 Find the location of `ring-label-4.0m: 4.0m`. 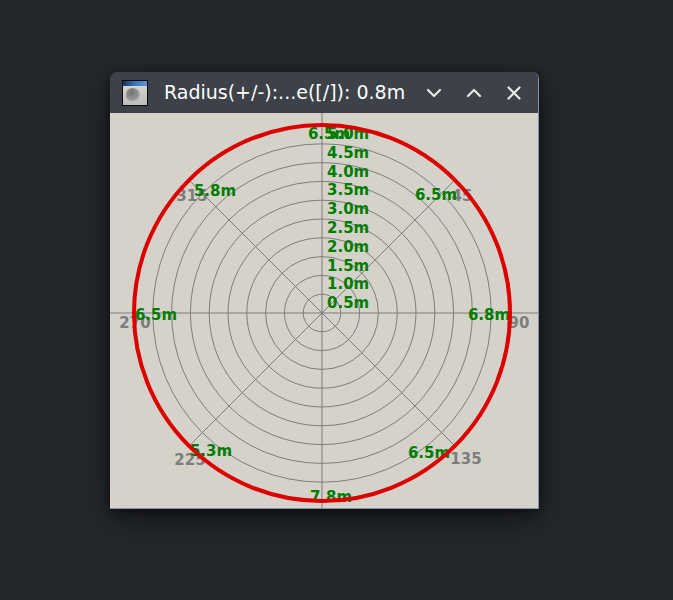

ring-label-4.0m: 4.0m is located at coordinates (348, 172).